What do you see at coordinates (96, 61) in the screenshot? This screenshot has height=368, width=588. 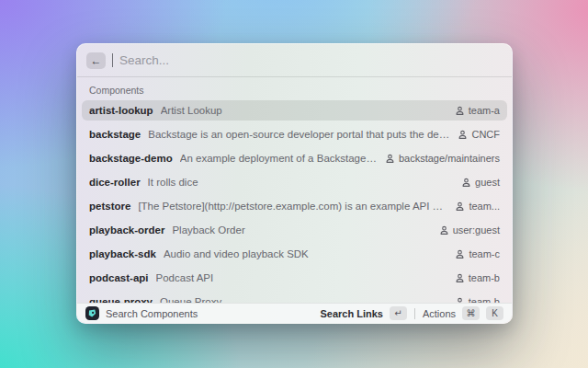 I see `back-arrow-icon: ←` at bounding box center [96, 61].